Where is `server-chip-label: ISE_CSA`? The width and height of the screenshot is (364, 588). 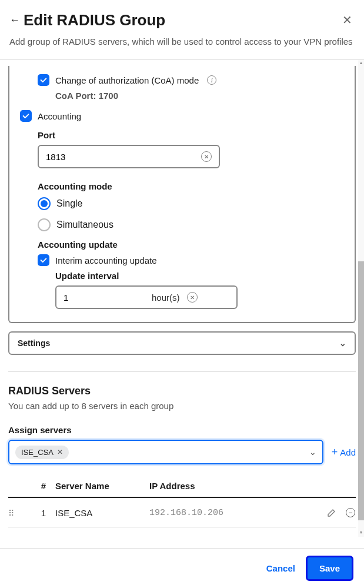 server-chip-label: ISE_CSA is located at coordinates (38, 452).